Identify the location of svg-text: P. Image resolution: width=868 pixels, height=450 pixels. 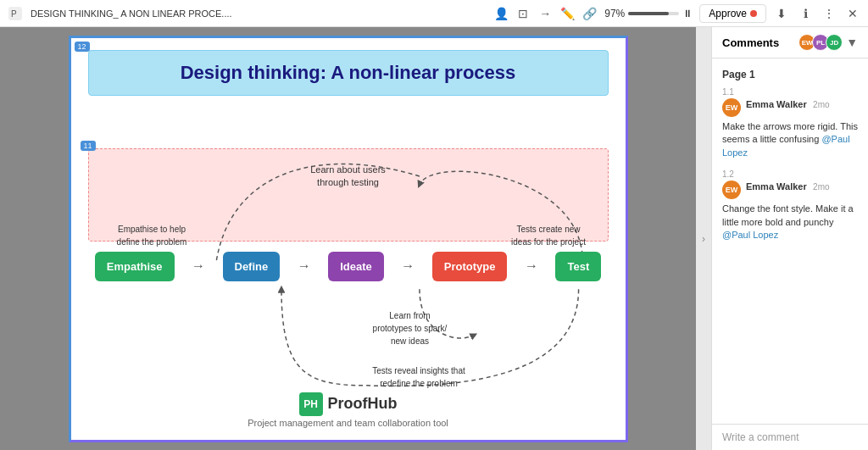
(14, 14).